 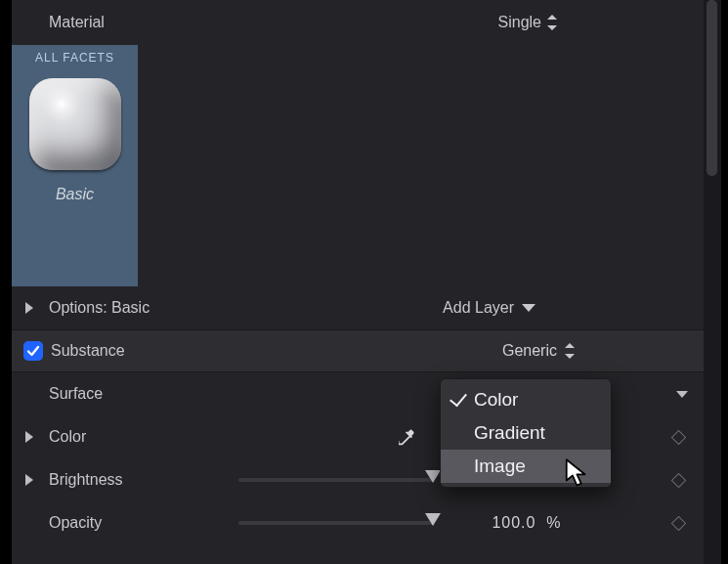 I want to click on color-label: Color, so click(x=67, y=437).